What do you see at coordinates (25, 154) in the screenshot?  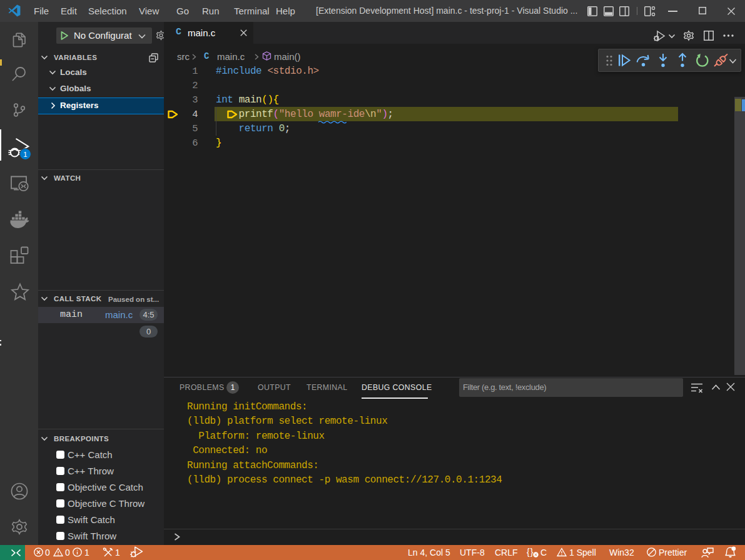 I see `svg-text: 1` at bounding box center [25, 154].